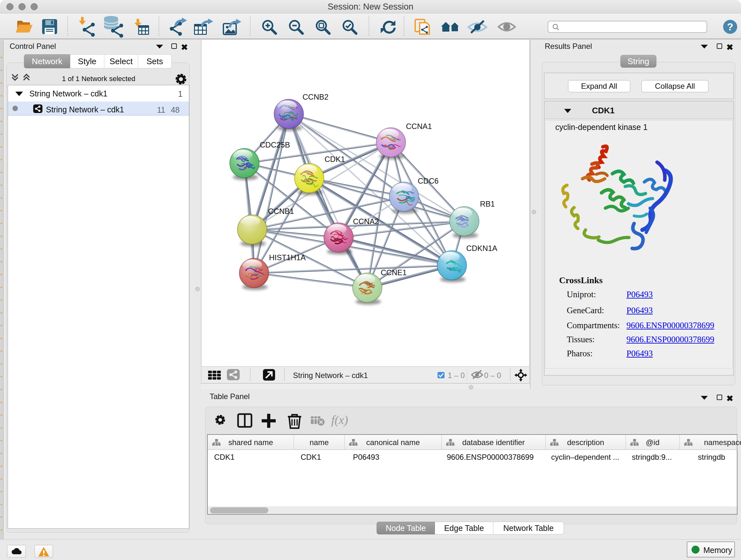  I want to click on svg-text: CDC25B, so click(275, 145).